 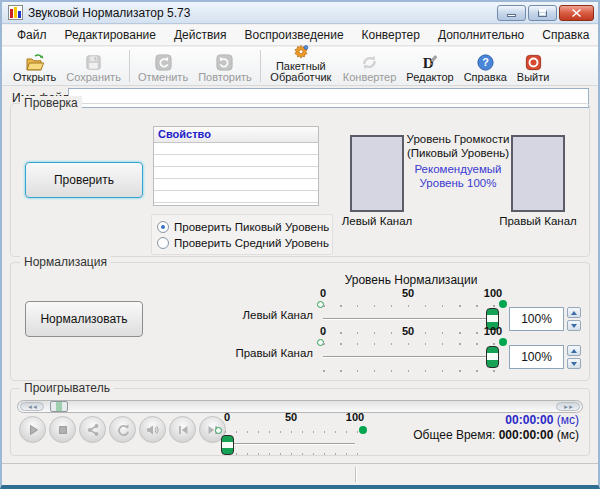 I want to click on slider-min-marker-icon, so click(x=218, y=430).